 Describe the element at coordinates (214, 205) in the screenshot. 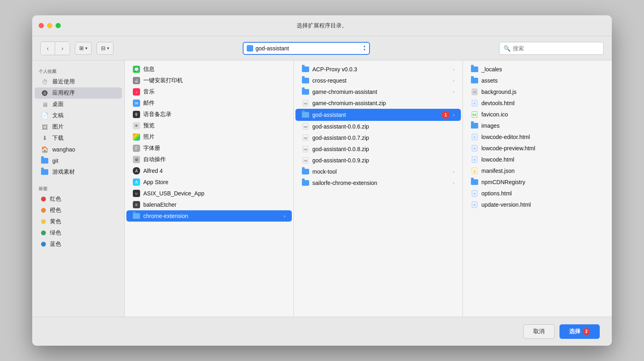

I see `file-name: balenaEtcher` at that location.